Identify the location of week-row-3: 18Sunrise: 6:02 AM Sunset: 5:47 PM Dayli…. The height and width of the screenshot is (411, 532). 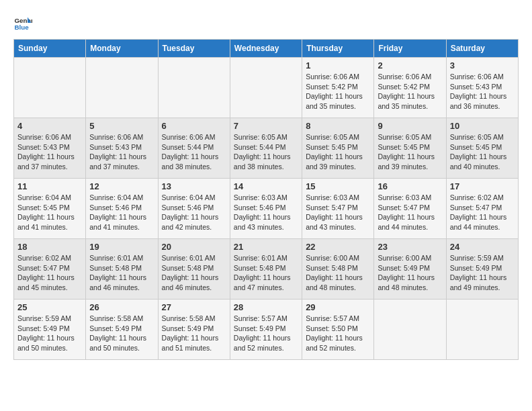
(266, 269).